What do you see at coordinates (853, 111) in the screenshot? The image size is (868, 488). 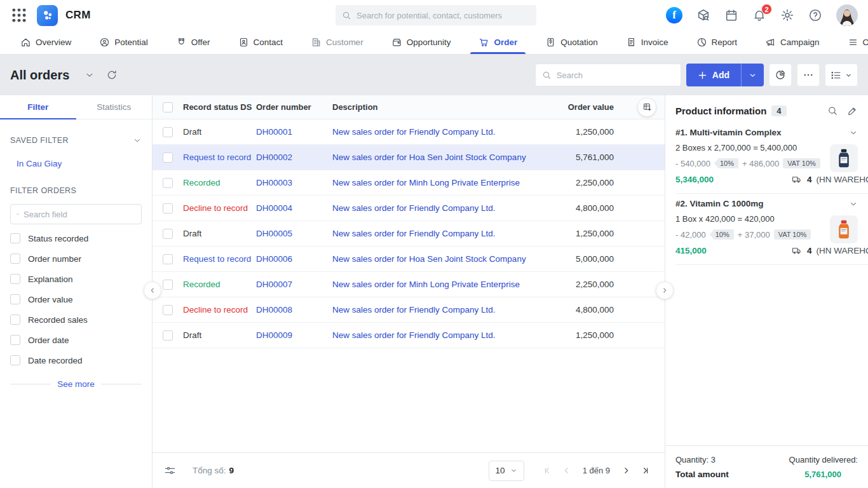 I see `panel-edit-icon` at bounding box center [853, 111].